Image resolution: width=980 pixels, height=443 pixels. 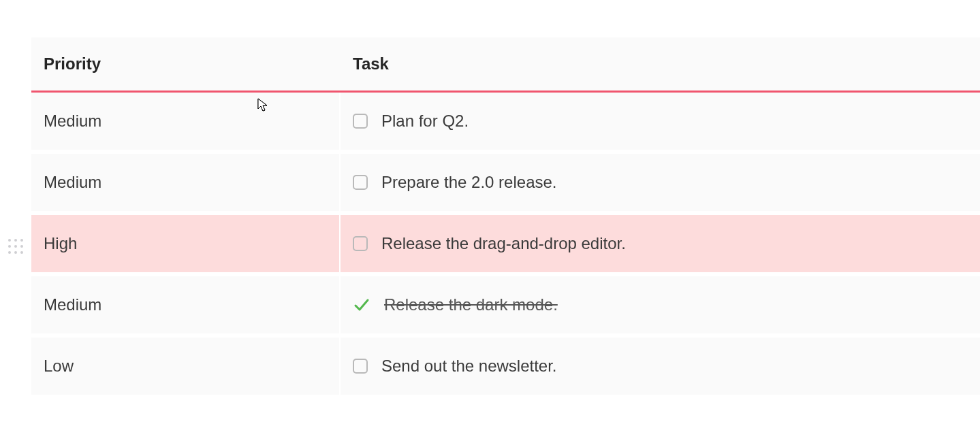 I want to click on table-header-row: Priority Task, so click(x=505, y=65).